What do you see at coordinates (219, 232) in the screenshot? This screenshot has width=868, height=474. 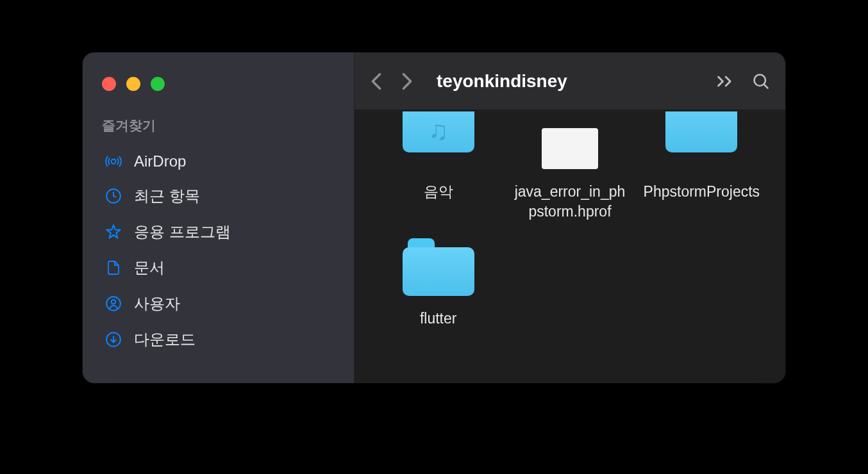 I see `sidebar-item-applications: 응용 프로그램` at bounding box center [219, 232].